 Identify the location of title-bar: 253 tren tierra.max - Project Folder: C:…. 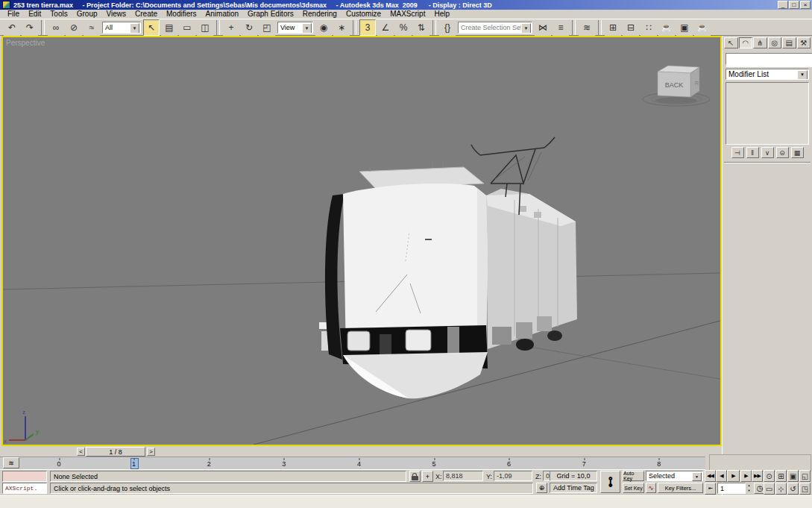
(406, 4).